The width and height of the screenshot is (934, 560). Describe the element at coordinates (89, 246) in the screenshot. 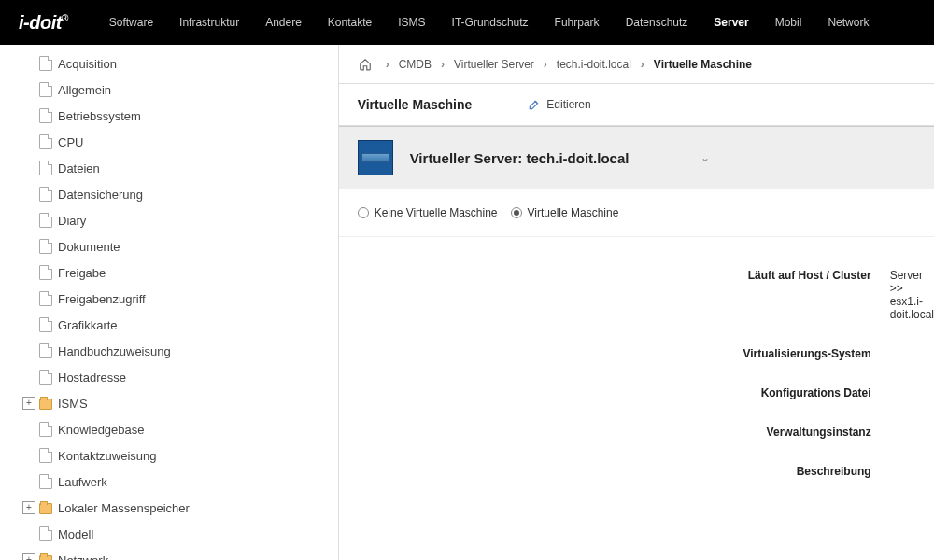

I see `tree-item-label: Dokumente` at that location.